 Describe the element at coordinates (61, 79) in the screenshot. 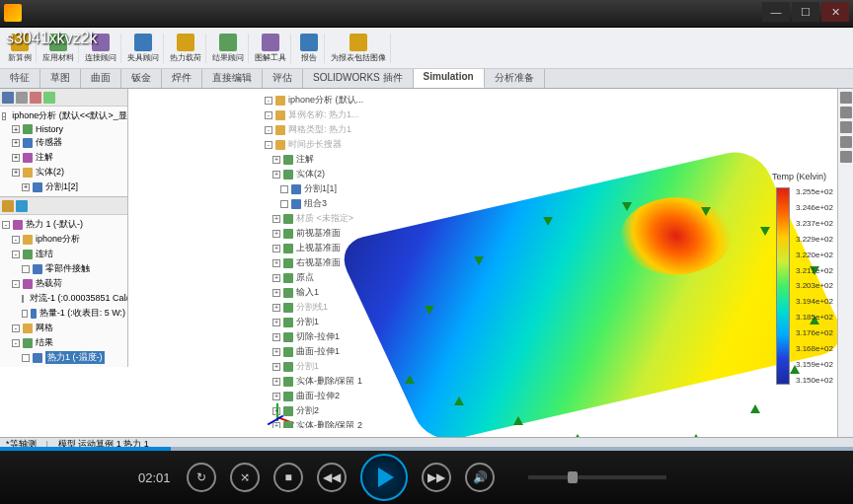

I see `tab-草图: 草图` at that location.